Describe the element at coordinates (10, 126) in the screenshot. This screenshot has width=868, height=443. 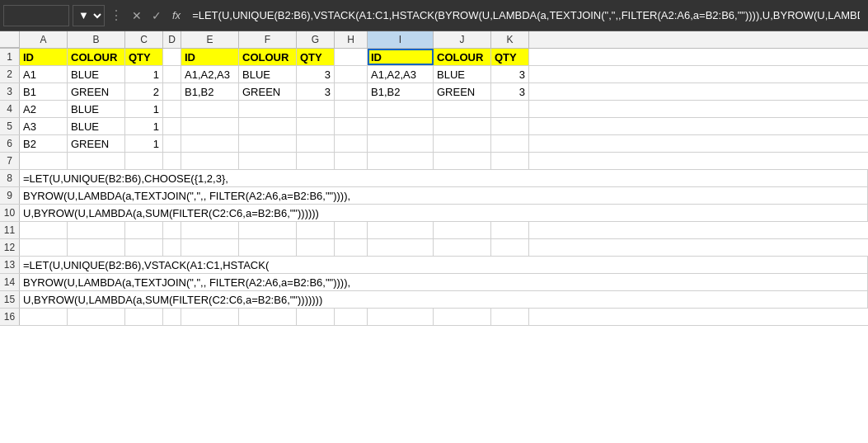
I see `row-num-5: 5` at that location.